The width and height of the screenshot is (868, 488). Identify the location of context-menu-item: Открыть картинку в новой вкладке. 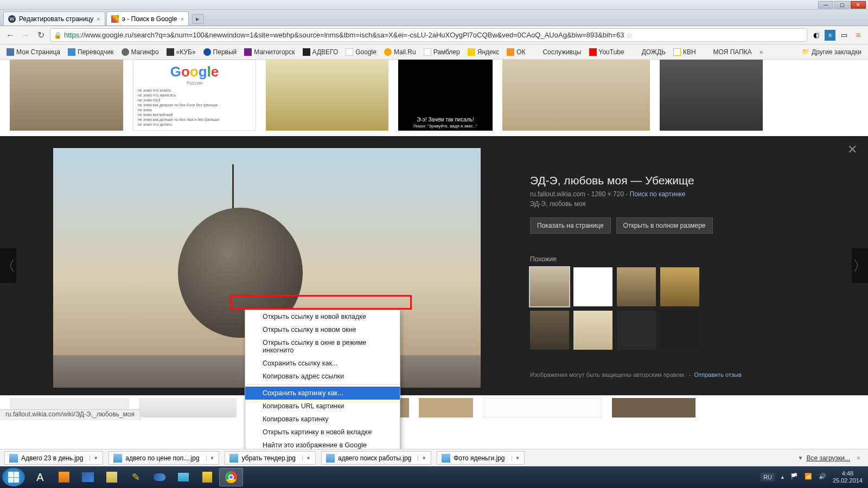
(322, 432).